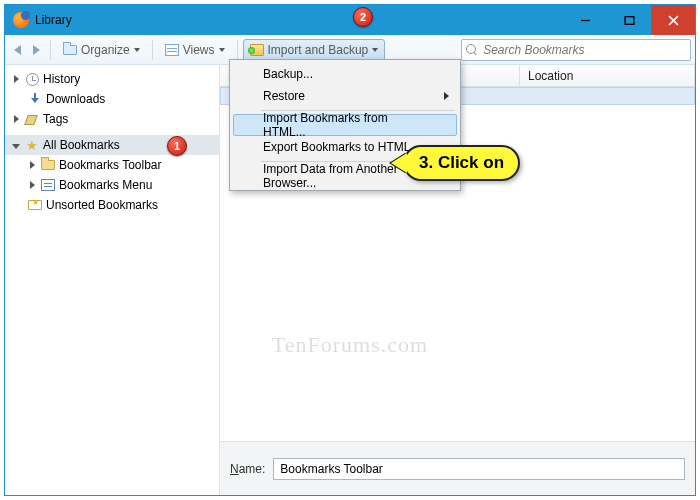 The height and width of the screenshot is (500, 700). Describe the element at coordinates (462, 163) in the screenshot. I see `annotation-callout: 3. Click on` at that location.